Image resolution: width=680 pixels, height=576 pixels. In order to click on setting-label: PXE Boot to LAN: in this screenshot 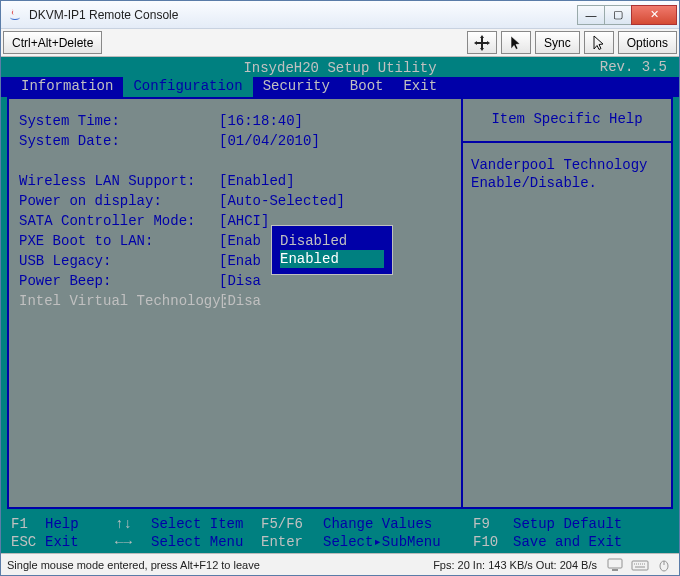, I will do `click(119, 241)`.